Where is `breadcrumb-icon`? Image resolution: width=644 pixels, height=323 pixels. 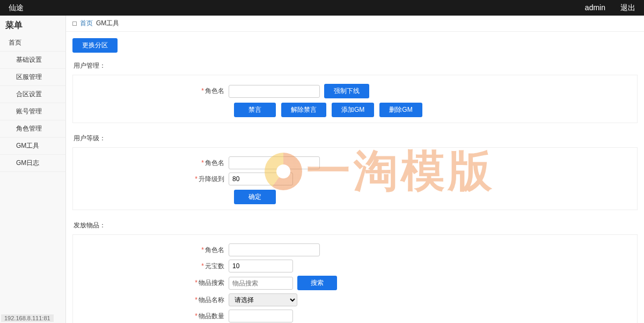
breadcrumb-icon is located at coordinates (75, 24).